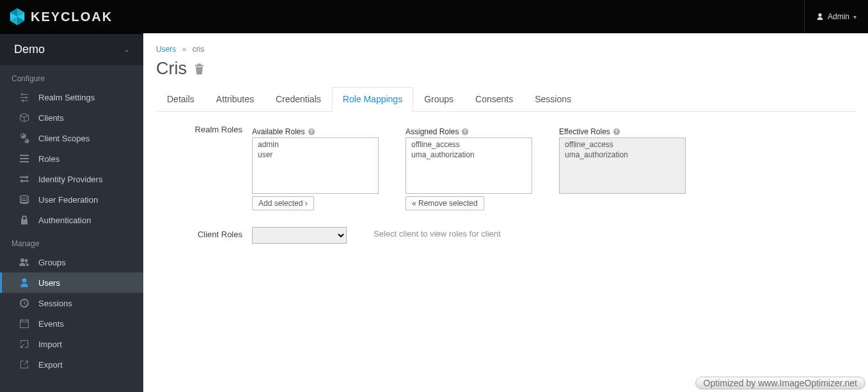 Image resolution: width=868 pixels, height=392 pixels. What do you see at coordinates (72, 138) in the screenshot?
I see `sidebar-item-client-scopes: Client Scopes` at bounding box center [72, 138].